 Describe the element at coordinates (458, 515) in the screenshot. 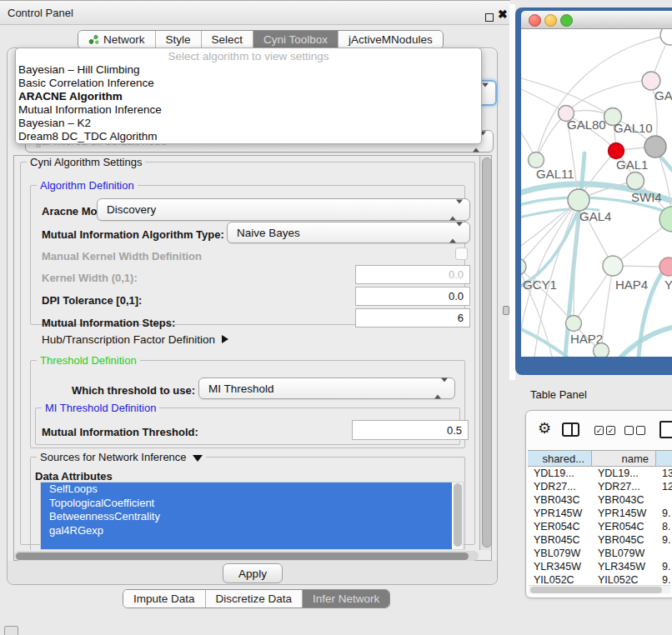

I see `attributes-scrollbar-thumb` at that location.